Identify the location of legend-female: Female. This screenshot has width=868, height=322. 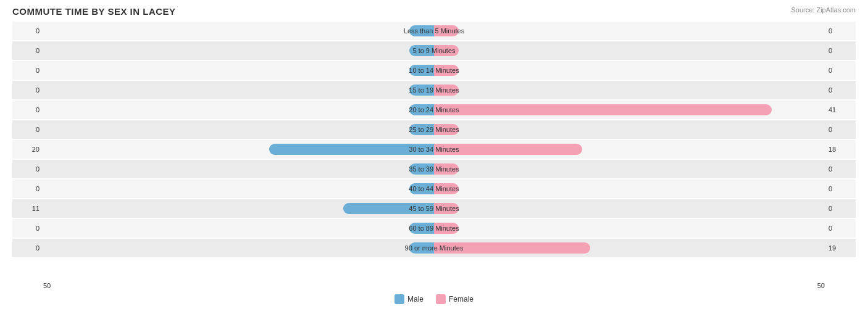
(454, 299).